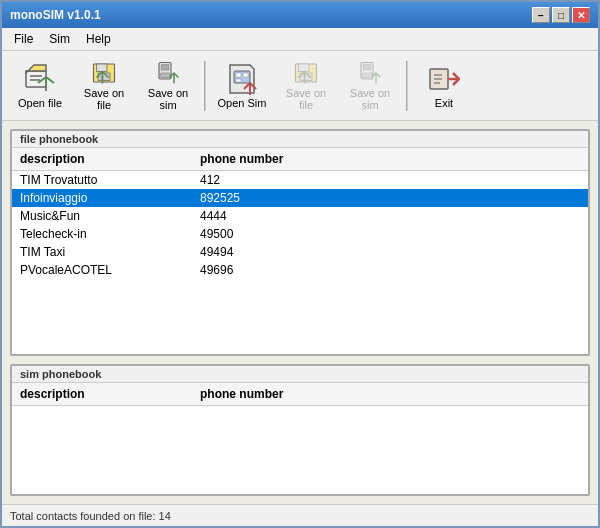  I want to click on row-description: TIM Trovatutto, so click(106, 180).